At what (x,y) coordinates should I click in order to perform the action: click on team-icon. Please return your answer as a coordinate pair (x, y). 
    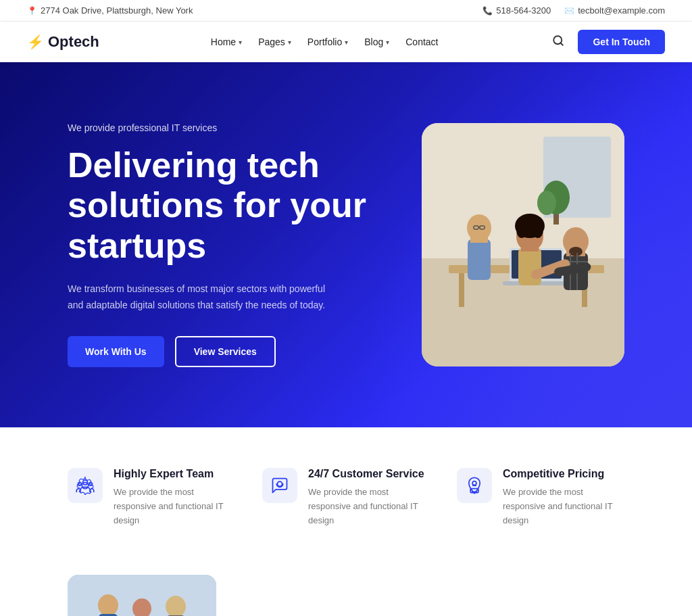
    Looking at the image, I should click on (85, 485).